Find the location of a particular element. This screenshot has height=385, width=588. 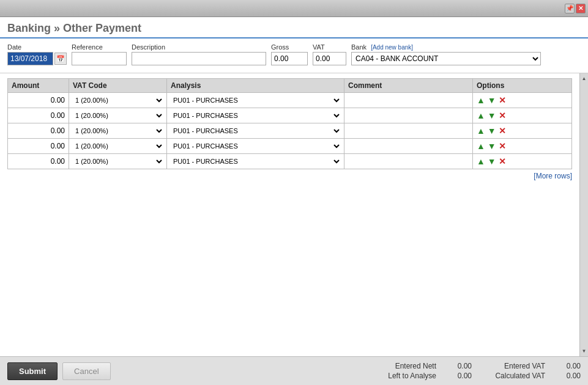

pin-button: 📌 is located at coordinates (570, 9).